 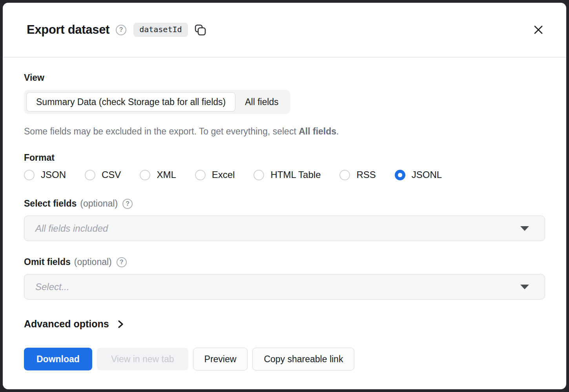 What do you see at coordinates (58, 359) in the screenshot?
I see `download-button: Download` at bounding box center [58, 359].